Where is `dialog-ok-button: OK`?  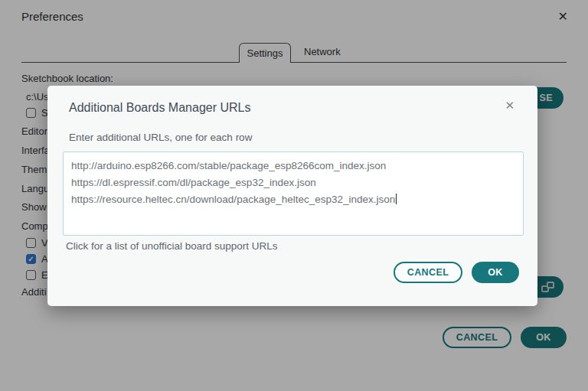 dialog-ok-button: OK is located at coordinates (495, 272).